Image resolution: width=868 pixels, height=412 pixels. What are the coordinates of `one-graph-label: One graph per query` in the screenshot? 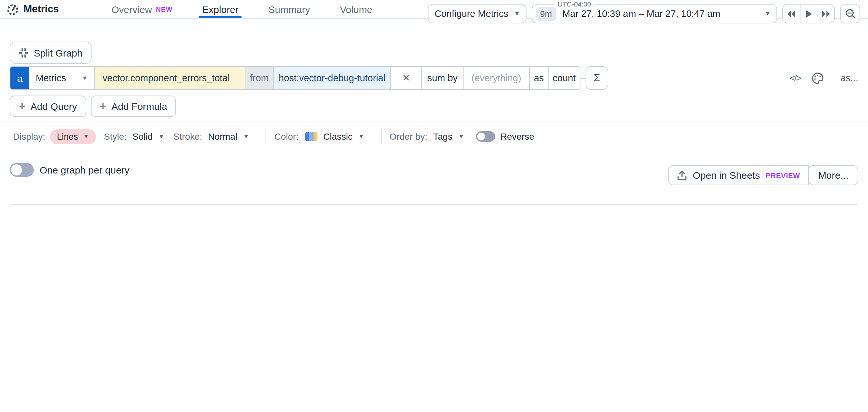 It's located at (85, 170).